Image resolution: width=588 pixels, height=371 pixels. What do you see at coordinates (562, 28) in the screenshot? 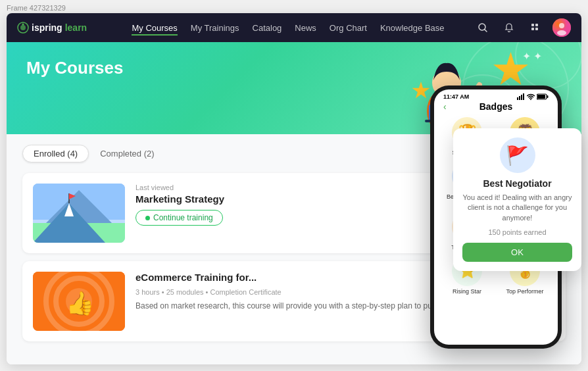
I see `user-avatar` at bounding box center [562, 28].